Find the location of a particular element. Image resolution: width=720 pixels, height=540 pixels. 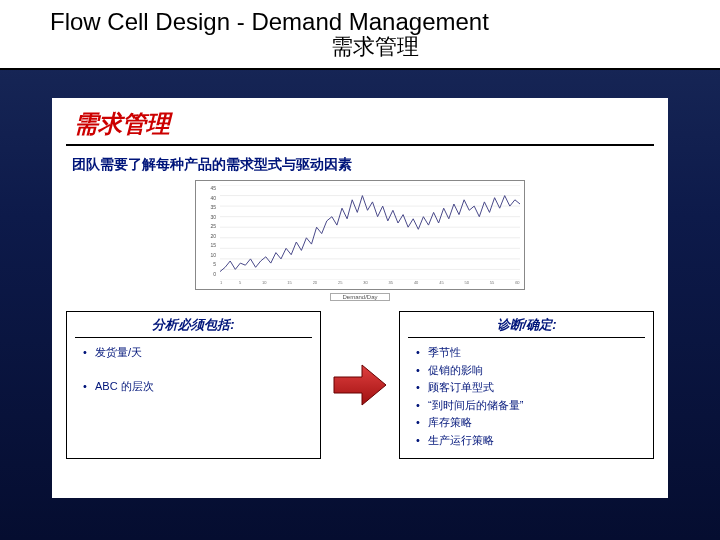

chart-y-ticks: 454035302520151050 is located at coordinates (207, 231).